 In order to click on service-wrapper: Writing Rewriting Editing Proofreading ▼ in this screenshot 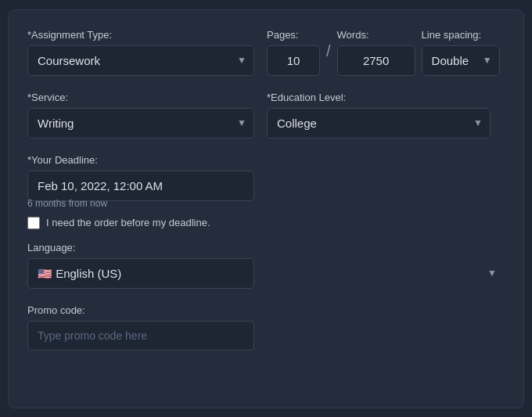, I will do `click(141, 124)`.